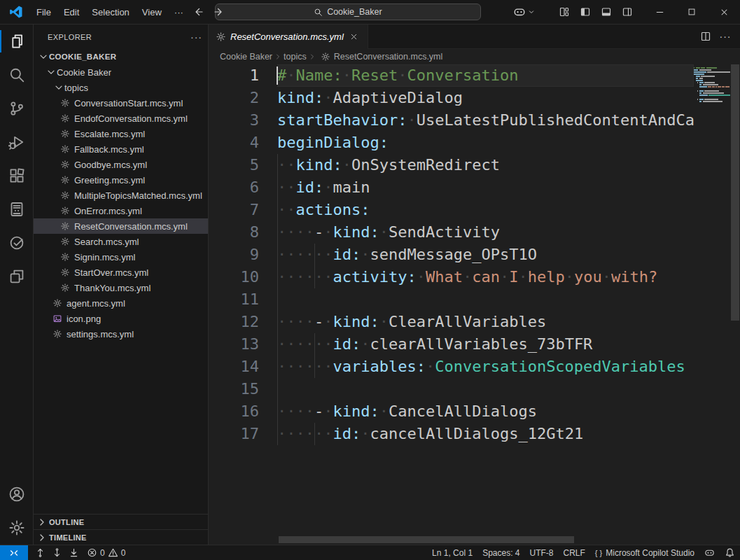 The image size is (740, 560). Describe the element at coordinates (111, 13) in the screenshot. I see `menu-selection: Selection` at that location.